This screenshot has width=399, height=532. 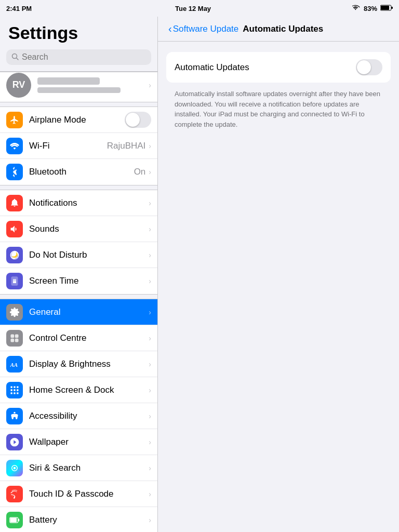 What do you see at coordinates (204, 29) in the screenshot?
I see `back-button: ‹ Software Update` at bounding box center [204, 29].